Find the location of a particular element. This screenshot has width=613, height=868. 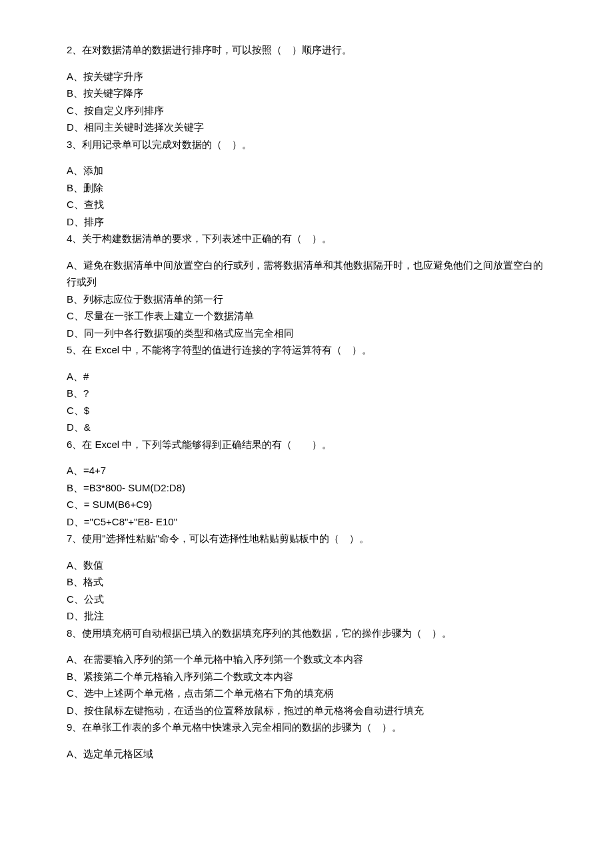

question-option: A、添加 is located at coordinates (306, 171).